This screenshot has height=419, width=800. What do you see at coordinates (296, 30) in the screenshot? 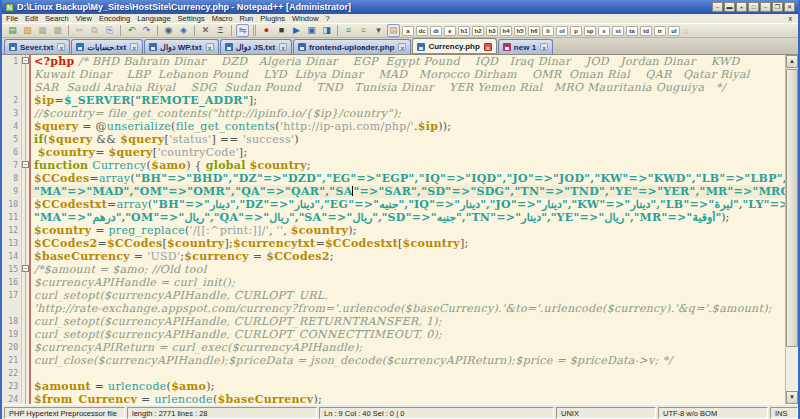
I see `macro-play-button: ▶` at bounding box center [296, 30].